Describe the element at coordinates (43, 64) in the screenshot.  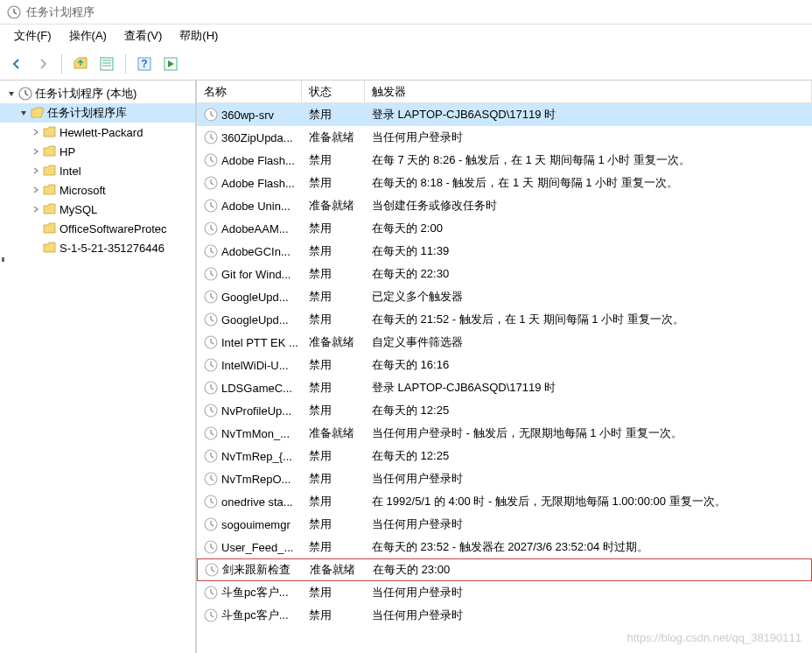
I see `forward-button` at that location.